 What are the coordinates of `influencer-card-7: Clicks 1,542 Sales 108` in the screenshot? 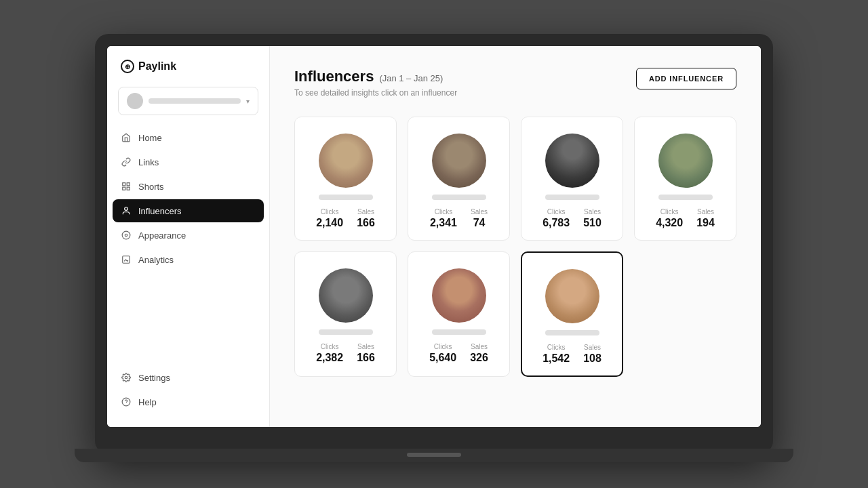 It's located at (572, 314).